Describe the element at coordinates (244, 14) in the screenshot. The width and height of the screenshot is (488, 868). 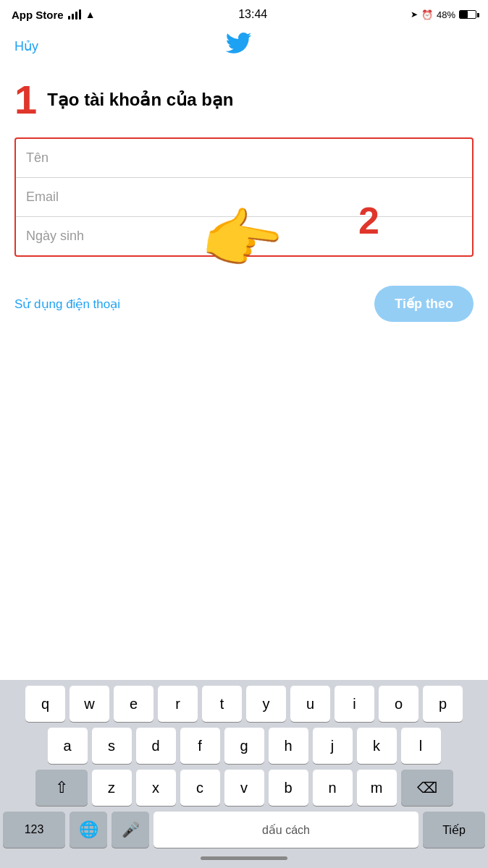
I see `status-bar: App Store ▲ 13:44 ➤ ⏰ 48%` at that location.